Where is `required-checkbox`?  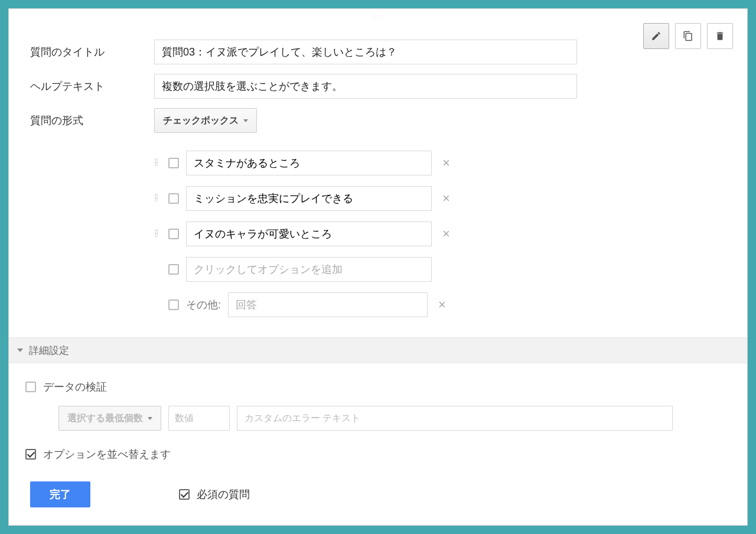
required-checkbox is located at coordinates (184, 494).